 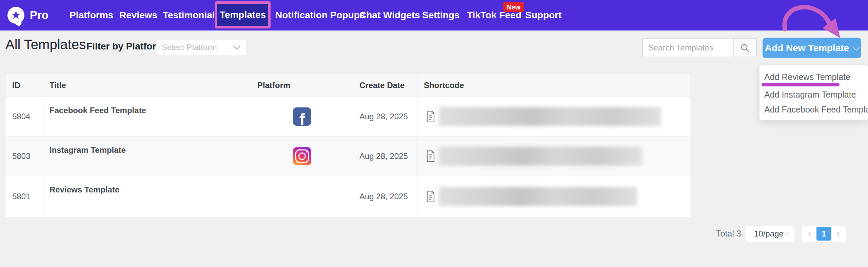 What do you see at coordinates (16, 15) in the screenshot?
I see `speech-bubble-star-icon: ★` at bounding box center [16, 15].